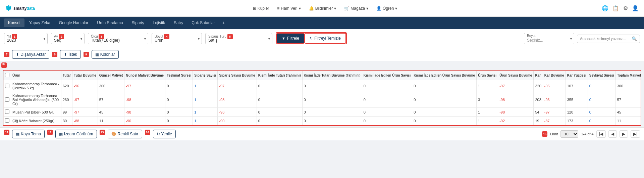 The height and width of the screenshot is (178, 644). Describe the element at coordinates (554, 76) in the screenshot. I see `col-kar-buyume: Kar Büyüme` at that location.